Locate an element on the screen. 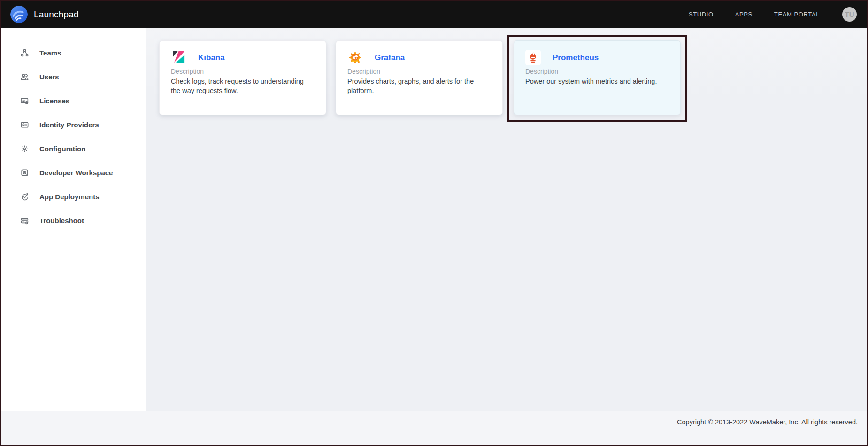  brand: Launchpad is located at coordinates (45, 14).